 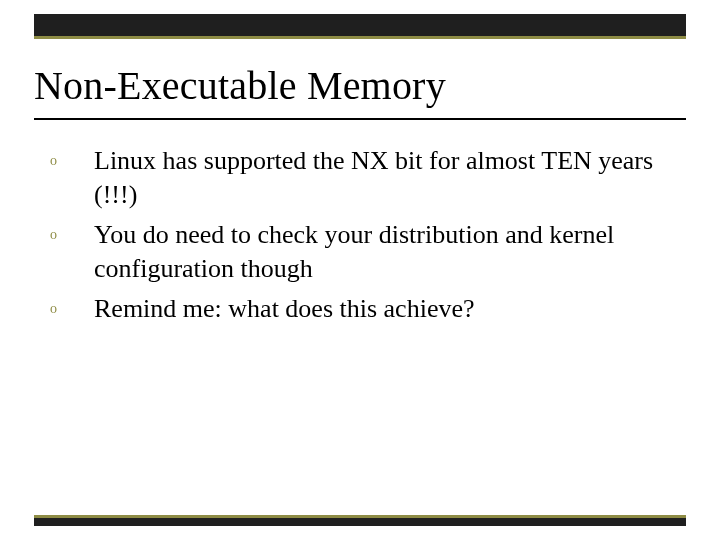 What do you see at coordinates (360, 522) in the screenshot?
I see `bottom-dark-bar` at bounding box center [360, 522].